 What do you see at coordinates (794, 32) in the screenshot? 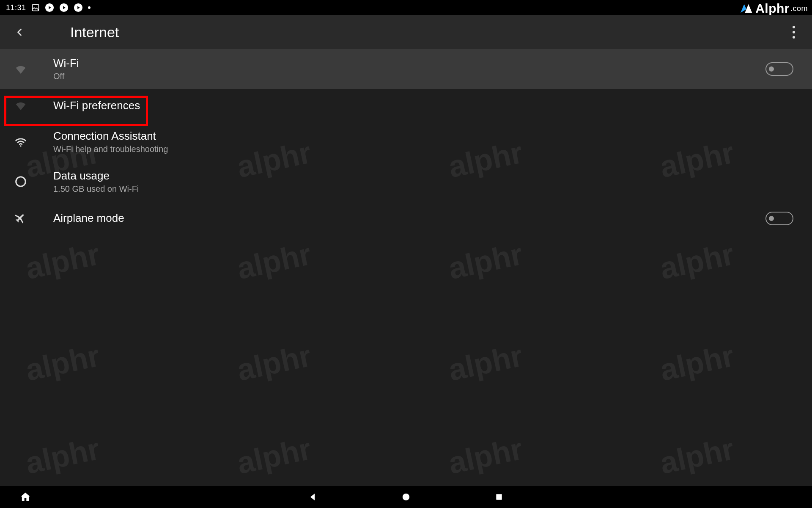
I see `overflow-menu-button` at bounding box center [794, 32].